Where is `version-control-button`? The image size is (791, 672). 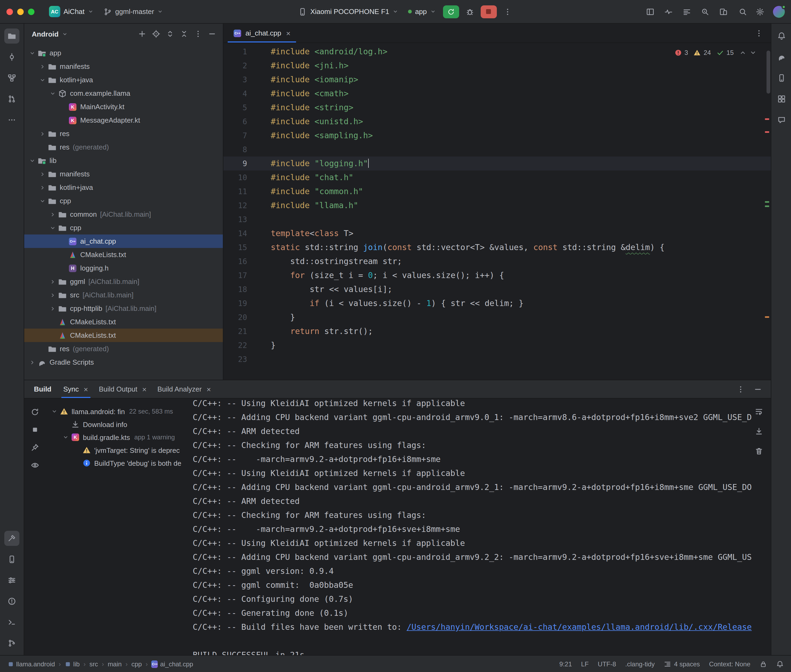
version-control-button is located at coordinates (12, 643).